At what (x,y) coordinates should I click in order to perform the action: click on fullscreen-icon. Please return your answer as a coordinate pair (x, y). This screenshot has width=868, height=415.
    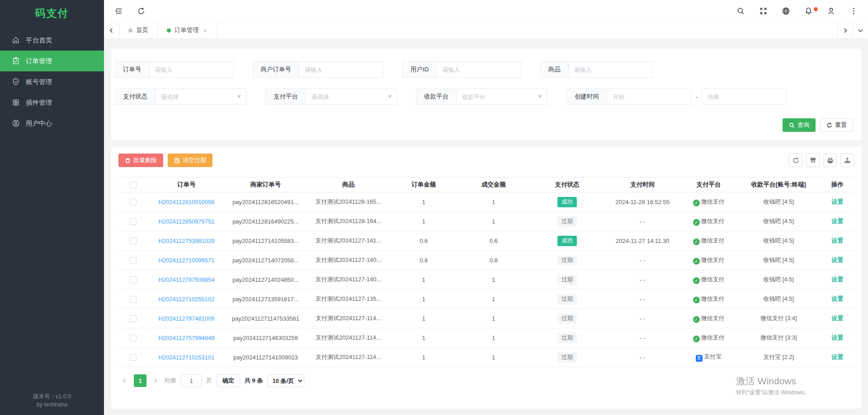
    Looking at the image, I should click on (763, 11).